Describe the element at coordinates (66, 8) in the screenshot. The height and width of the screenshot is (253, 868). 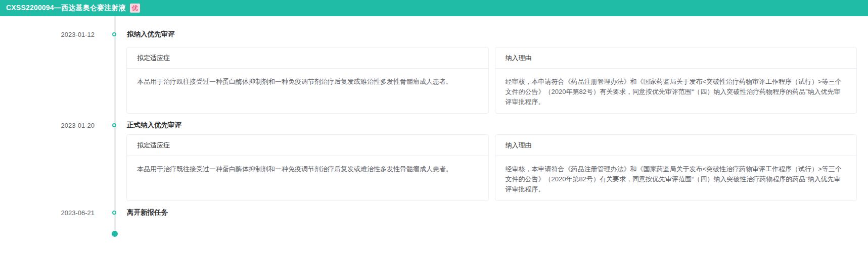
I see `page-title: CXSS2200094—西达基奥仑赛注射液` at that location.